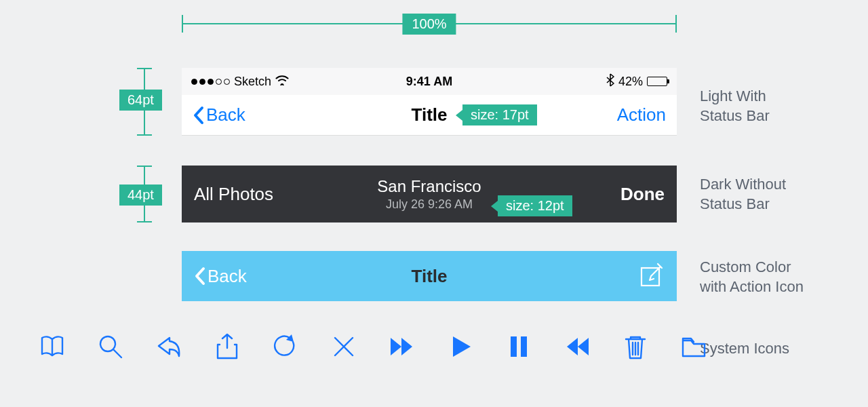 This screenshot has height=407, width=868. Describe the element at coordinates (500, 115) in the screenshot. I see `title-size-annotation: size: 17pt` at that location.